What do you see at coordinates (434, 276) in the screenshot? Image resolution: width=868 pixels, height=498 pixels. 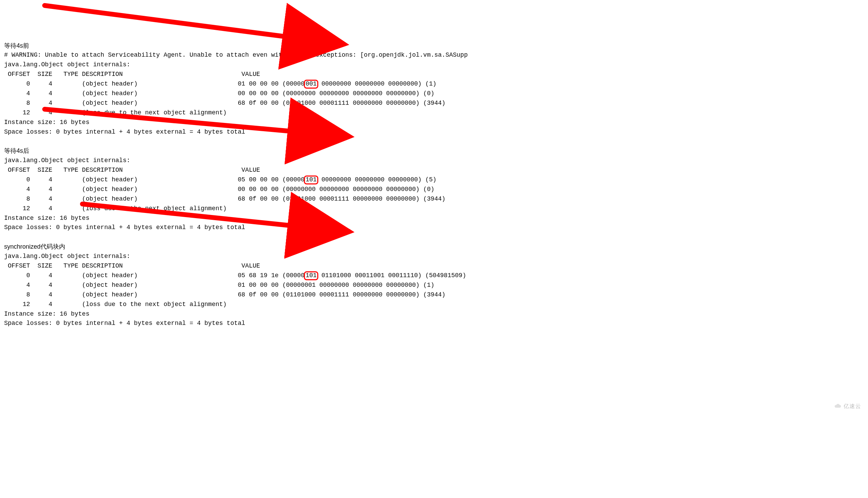 I see `table-row: 0 4 (object header) 05 68 19 1e (0000010…` at bounding box center [434, 276].